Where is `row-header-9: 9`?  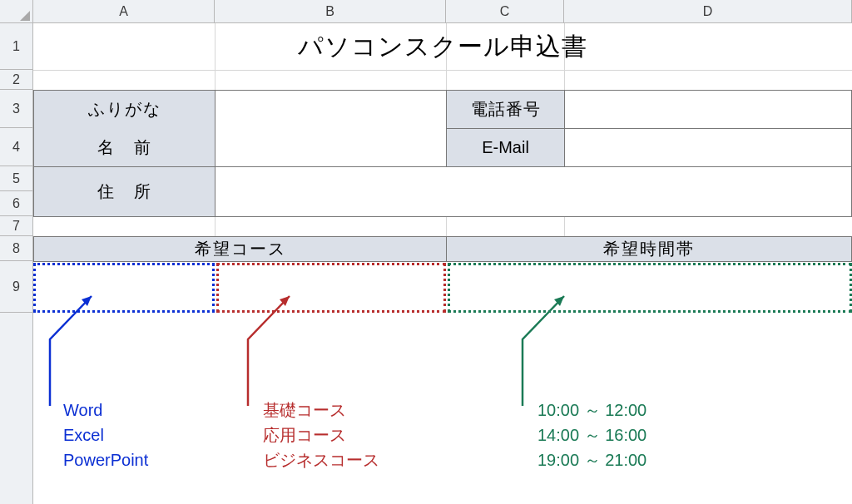 row-header-9: 9 is located at coordinates (17, 287).